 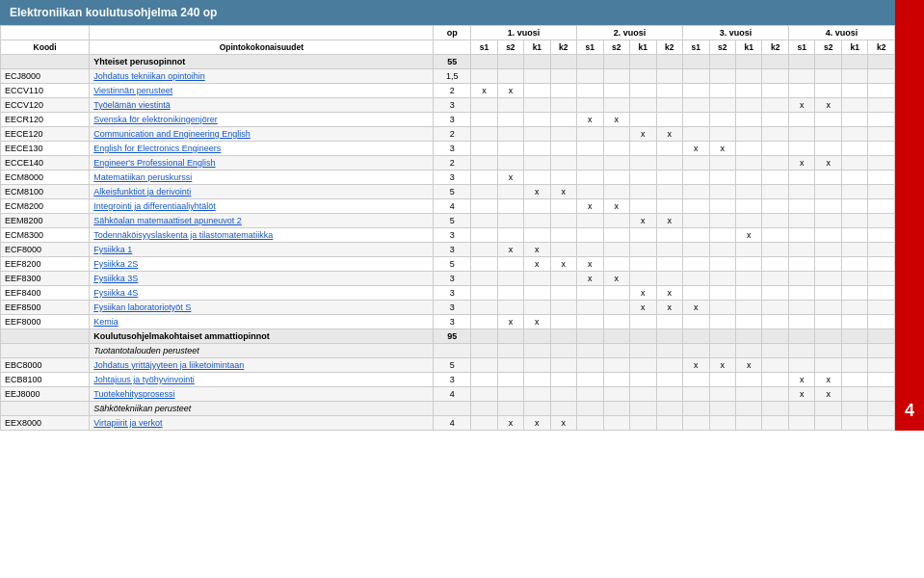 I want to click on y3k1: k1, so click(x=750, y=48).